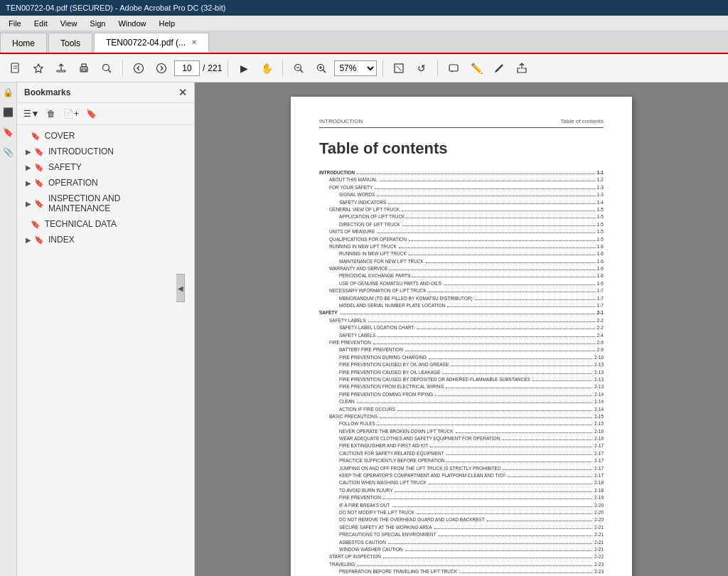 The image size is (728, 576). I want to click on menu-sign: Sign, so click(97, 23).